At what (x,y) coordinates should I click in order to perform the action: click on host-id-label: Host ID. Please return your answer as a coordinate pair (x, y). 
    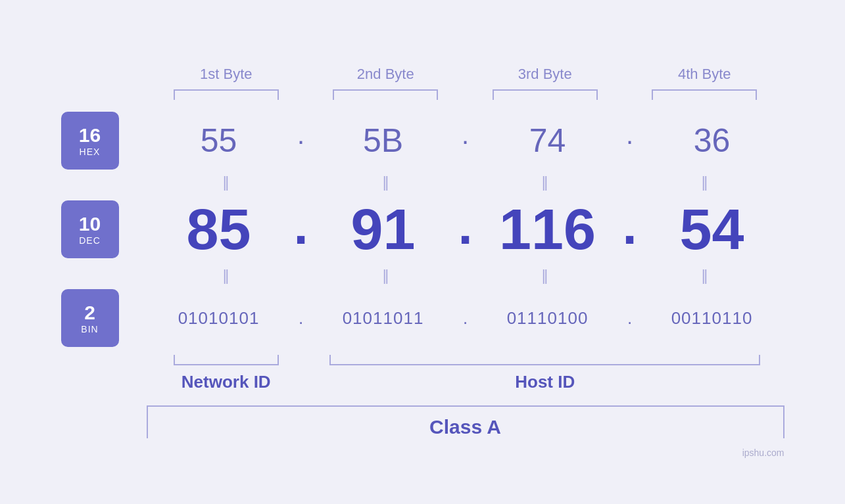
    Looking at the image, I should click on (544, 382).